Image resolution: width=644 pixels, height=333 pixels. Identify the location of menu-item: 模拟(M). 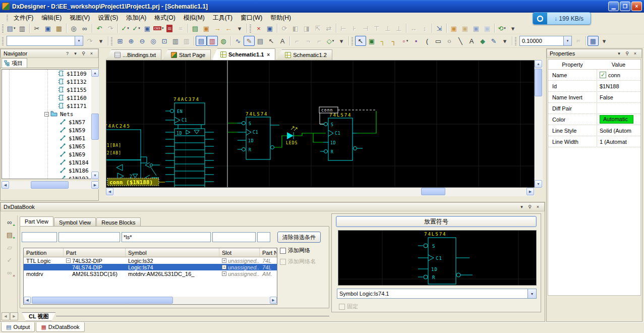
(194, 18).